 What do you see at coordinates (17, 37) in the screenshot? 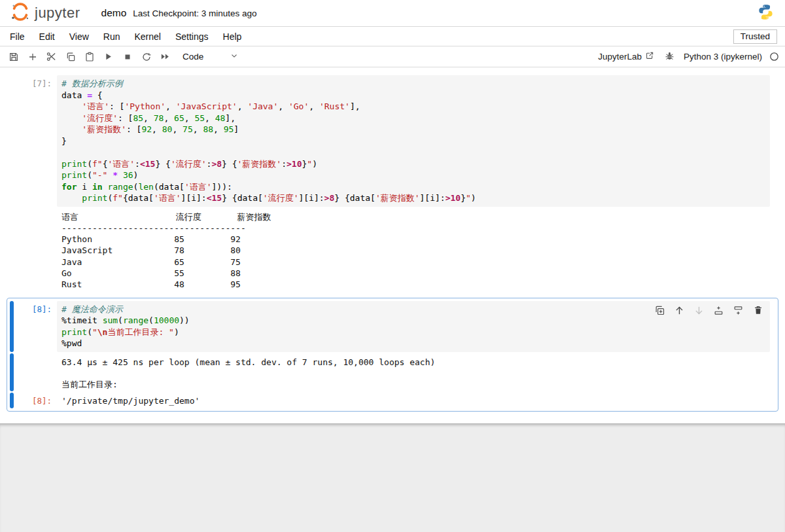
I see `menu-file: File` at bounding box center [17, 37].